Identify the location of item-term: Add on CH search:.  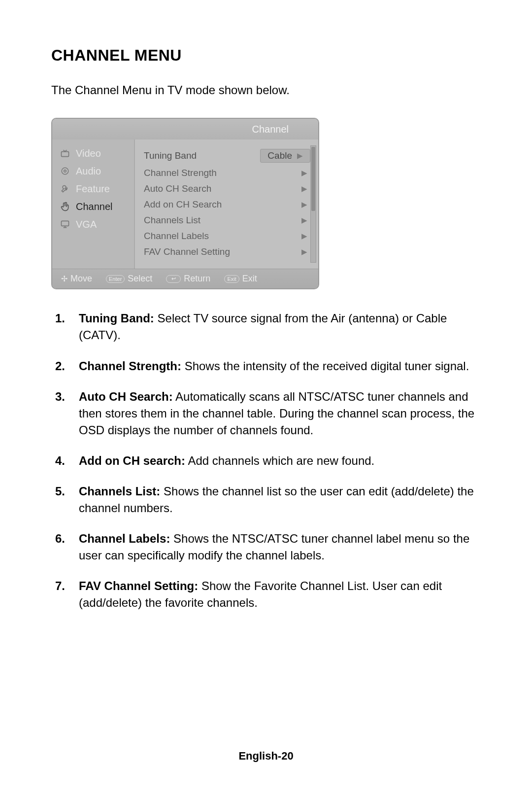
(132, 460).